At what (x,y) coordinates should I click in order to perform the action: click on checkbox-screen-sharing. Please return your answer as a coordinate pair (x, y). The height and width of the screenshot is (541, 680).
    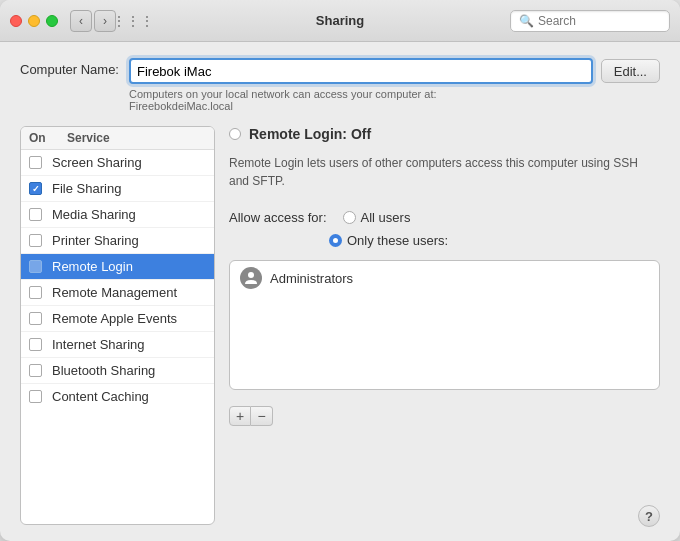
    Looking at the image, I should click on (36, 162).